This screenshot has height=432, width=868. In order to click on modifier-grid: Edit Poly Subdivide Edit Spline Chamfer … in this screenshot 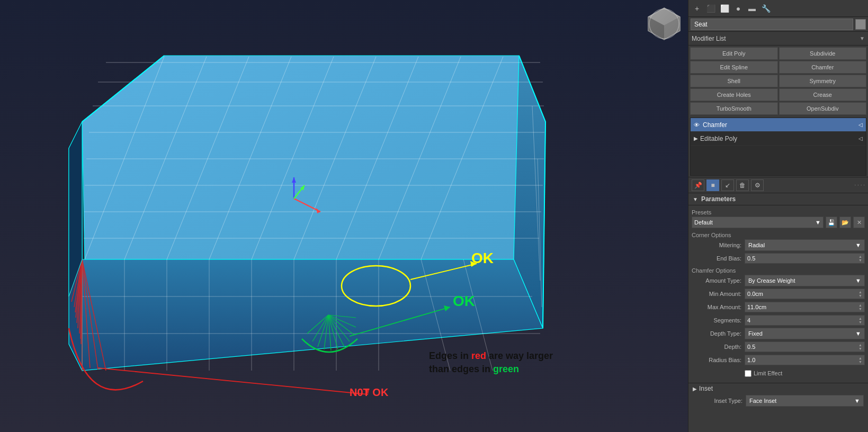, I will do `click(778, 81)`.